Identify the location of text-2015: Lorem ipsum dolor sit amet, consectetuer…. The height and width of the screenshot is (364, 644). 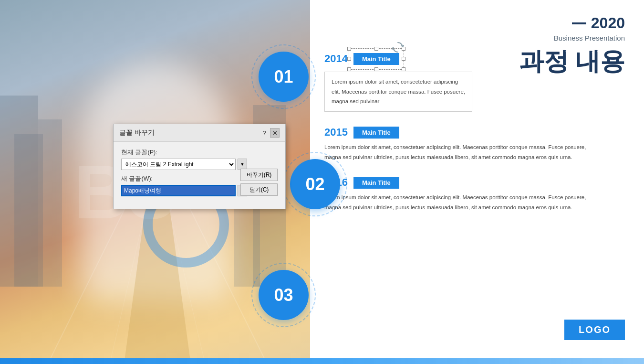
(458, 152).